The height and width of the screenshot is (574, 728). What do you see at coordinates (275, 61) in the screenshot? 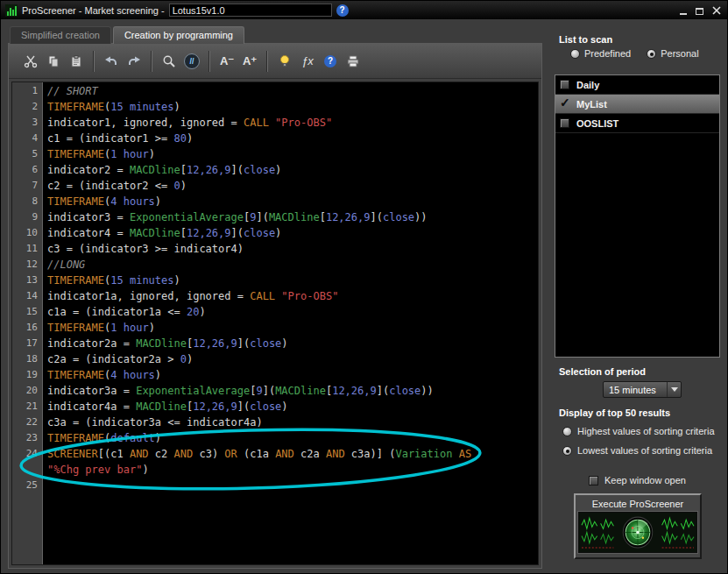
I see `editor-toolbar: // A⁻ A⁺ ƒx ?` at bounding box center [275, 61].